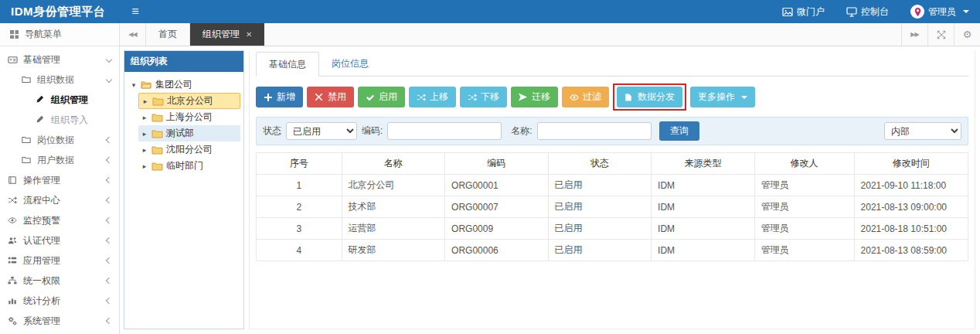 Image resolution: width=980 pixels, height=334 pixels. What do you see at coordinates (184, 85) in the screenshot?
I see `tree-node-root: ▾ 集团公司` at bounding box center [184, 85].